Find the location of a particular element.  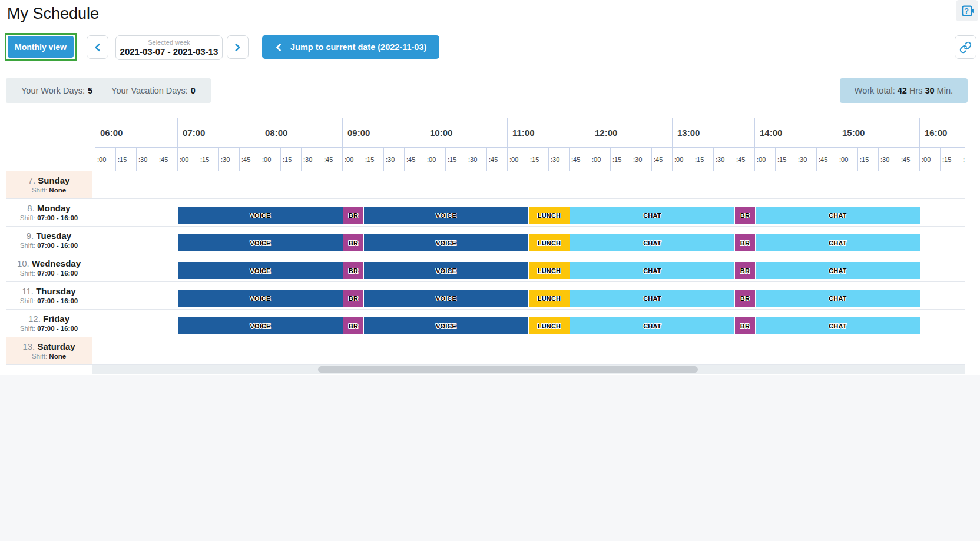

day-label-wednesday: 10. WednesdayShift: 07:00 - 16:00 is located at coordinates (49, 268).